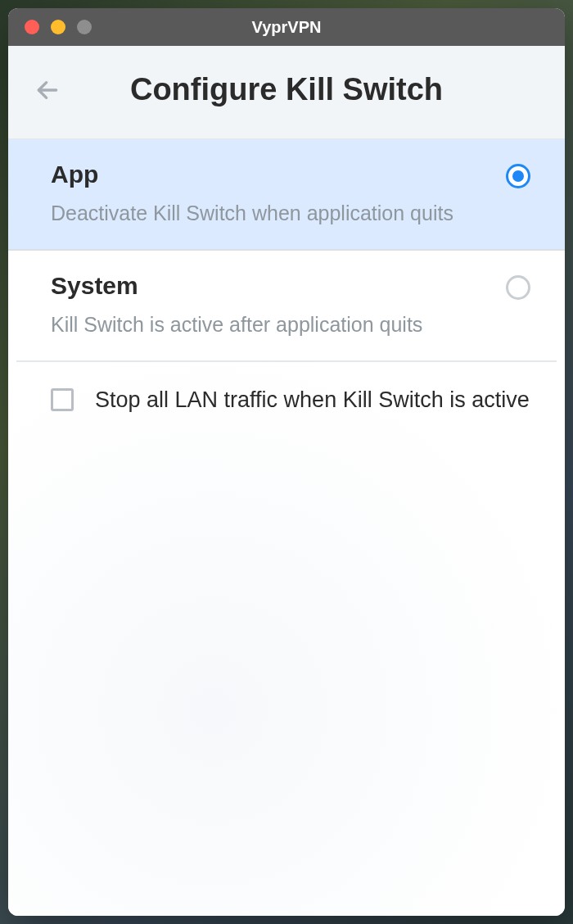 The height and width of the screenshot is (924, 573). Describe the element at coordinates (286, 306) in the screenshot. I see `option-system: System Kill Switch is active after appli…` at that location.